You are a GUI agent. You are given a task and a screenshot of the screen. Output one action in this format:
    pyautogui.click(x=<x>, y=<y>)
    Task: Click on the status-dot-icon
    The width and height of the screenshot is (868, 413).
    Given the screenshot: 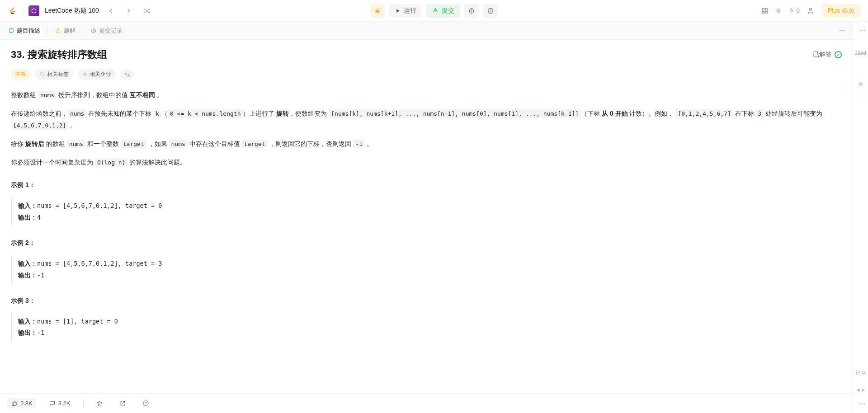 What is the action you would take?
    pyautogui.click(x=861, y=84)
    